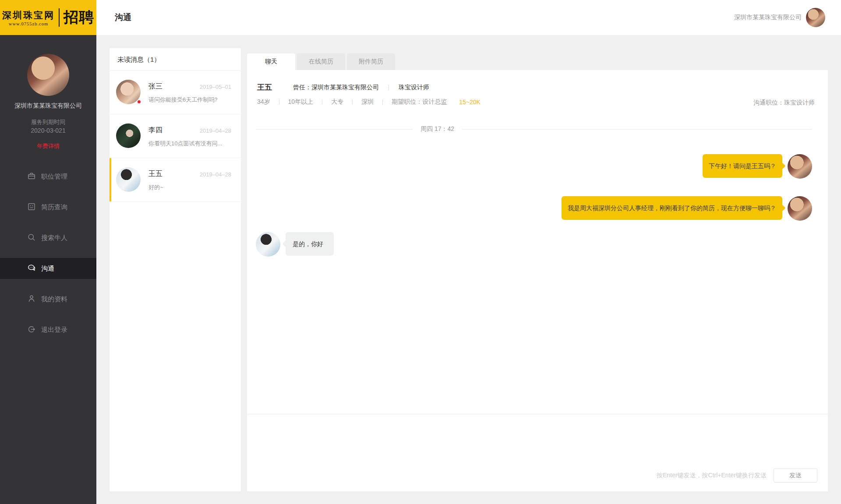 The height and width of the screenshot is (504, 841). Describe the element at coordinates (32, 269) in the screenshot. I see `chat-icon` at that location.